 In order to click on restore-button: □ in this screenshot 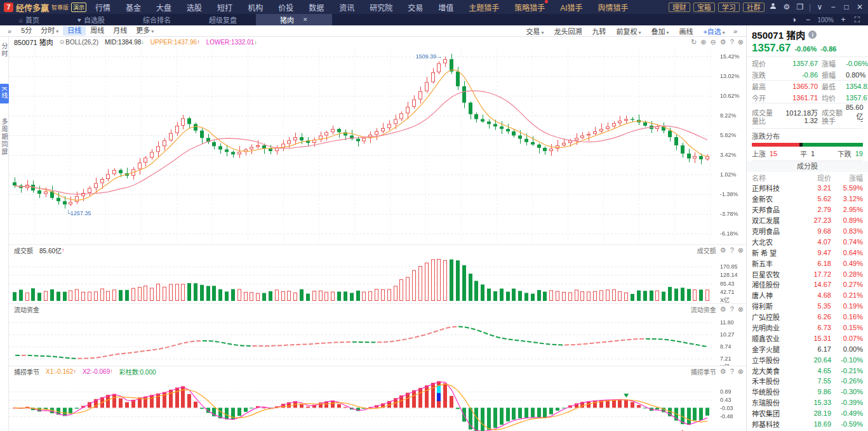, I will do `click(846, 7)`.